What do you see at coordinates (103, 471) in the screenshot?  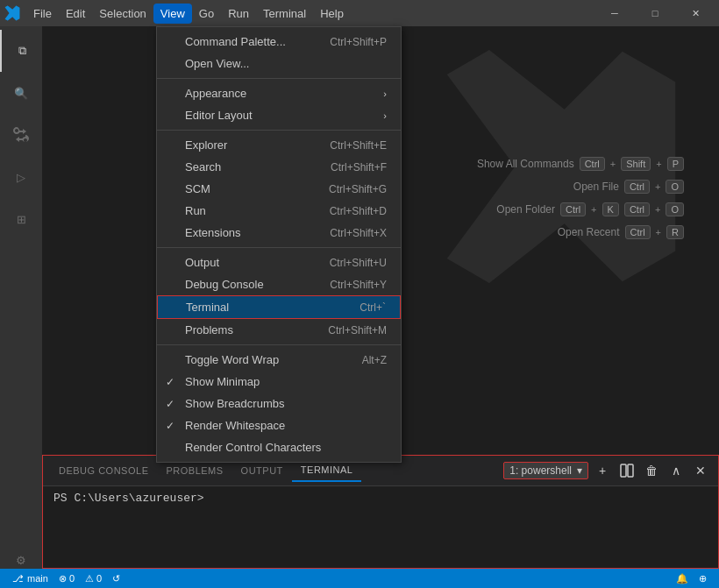 I see `debug-console-tab: DEBUG CONSOLE` at bounding box center [103, 471].